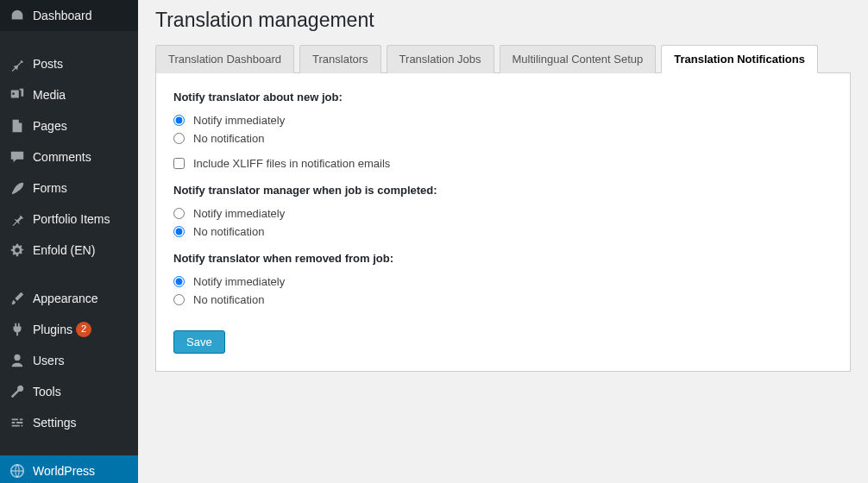  What do you see at coordinates (229, 231) in the screenshot?
I see `s2-opt2-label: No notification` at bounding box center [229, 231].